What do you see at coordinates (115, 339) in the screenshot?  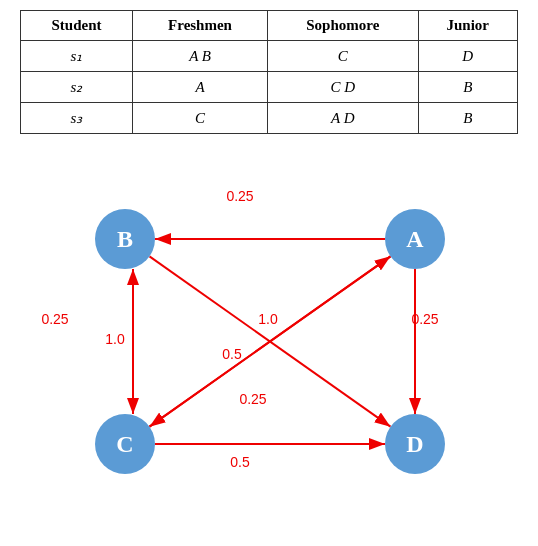 I see `edge-label-c-b: 1.0` at bounding box center [115, 339].